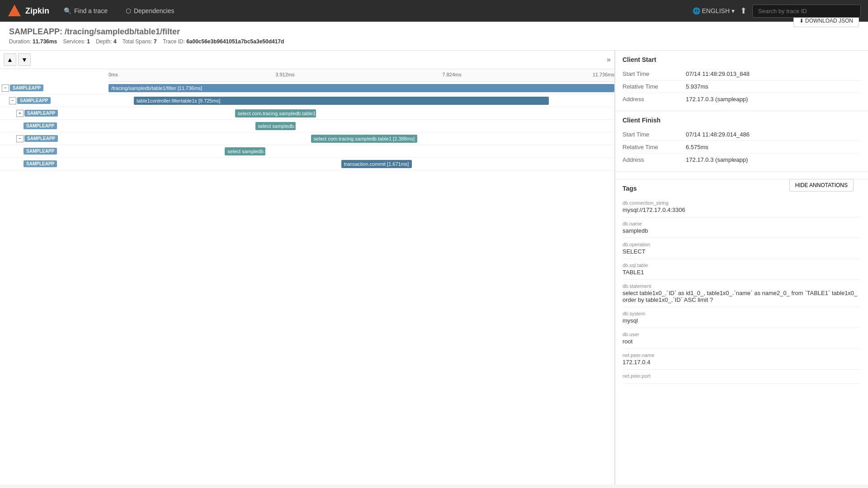 The height and width of the screenshot is (488, 868). Describe the element at coordinates (20, 113) in the screenshot. I see `span-toggle-3: +` at that location.